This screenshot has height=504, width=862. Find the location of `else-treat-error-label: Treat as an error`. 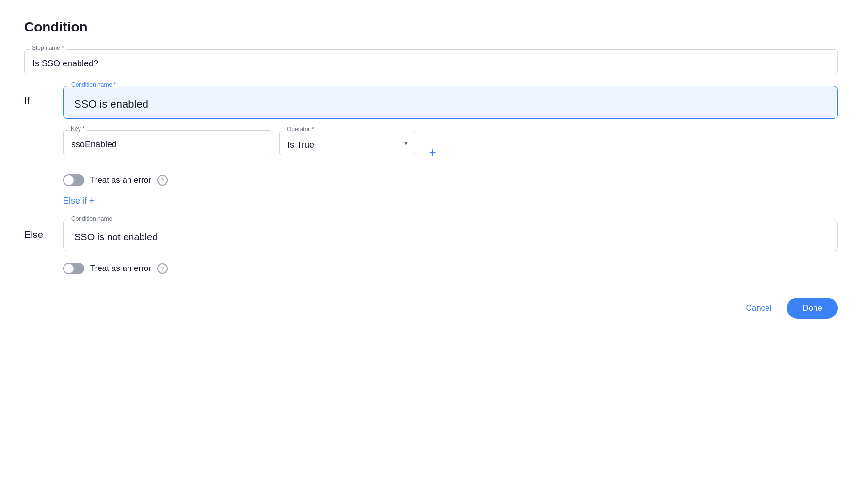

else-treat-error-label: Treat as an error is located at coordinates (121, 268).